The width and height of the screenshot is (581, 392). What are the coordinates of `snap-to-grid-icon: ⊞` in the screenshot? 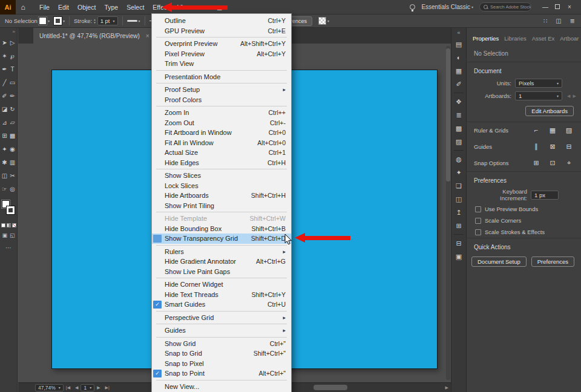 It's located at (536, 163).